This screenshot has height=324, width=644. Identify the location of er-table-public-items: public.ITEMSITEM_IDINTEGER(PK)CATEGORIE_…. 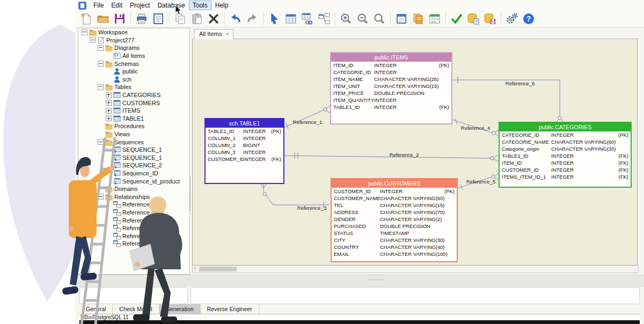
(391, 88).